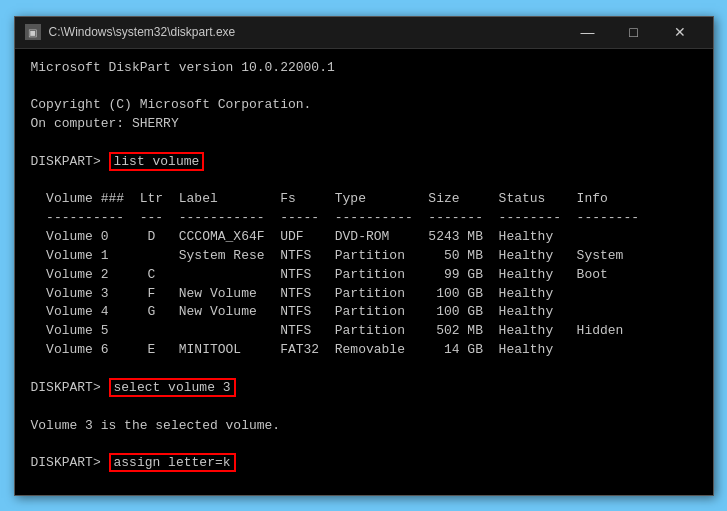 The height and width of the screenshot is (511, 727). Describe the element at coordinates (364, 294) in the screenshot. I see `vol3-line: Volume 3 F New Volume NTFS Partition 100…` at that location.